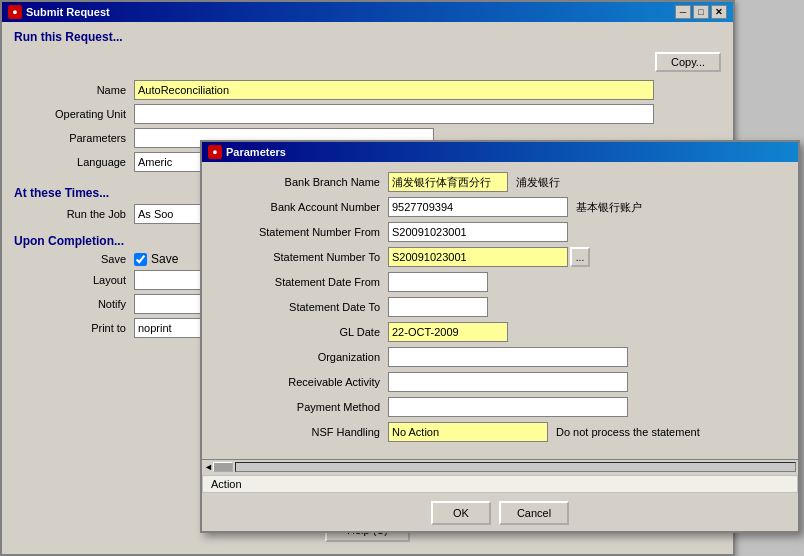 The width and height of the screenshot is (804, 556). What do you see at coordinates (719, 12) in the screenshot?
I see `close-button: ✕` at bounding box center [719, 12].